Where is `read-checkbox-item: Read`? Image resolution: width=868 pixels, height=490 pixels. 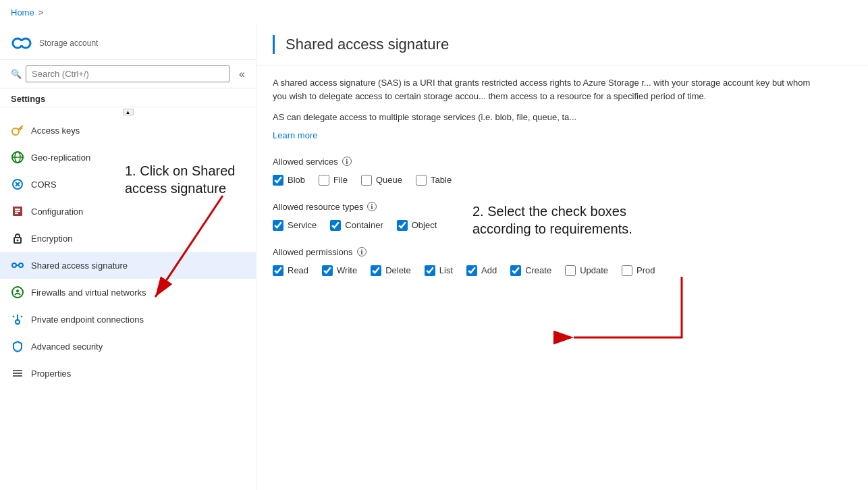 read-checkbox-item: Read is located at coordinates (290, 271).